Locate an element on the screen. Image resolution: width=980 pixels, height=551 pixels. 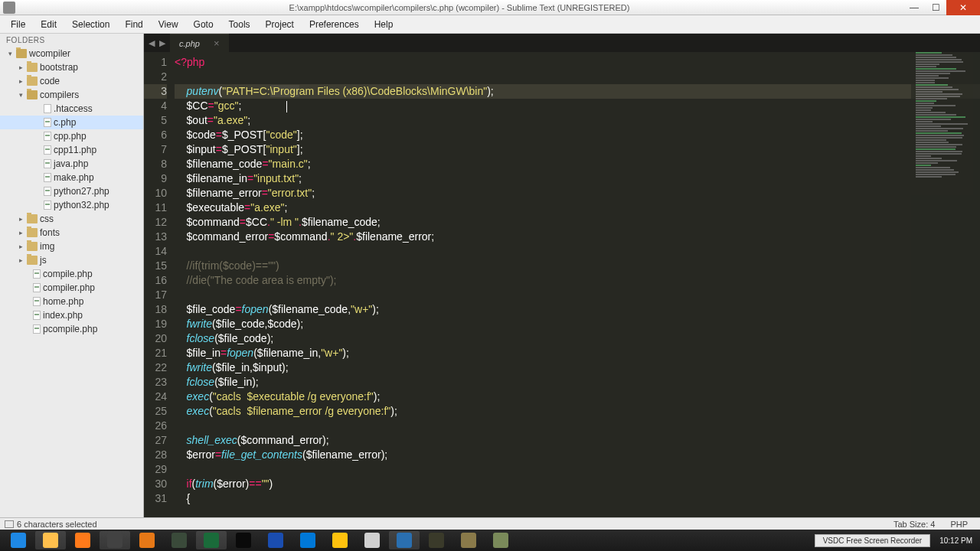
menu-view: View is located at coordinates (168, 24).